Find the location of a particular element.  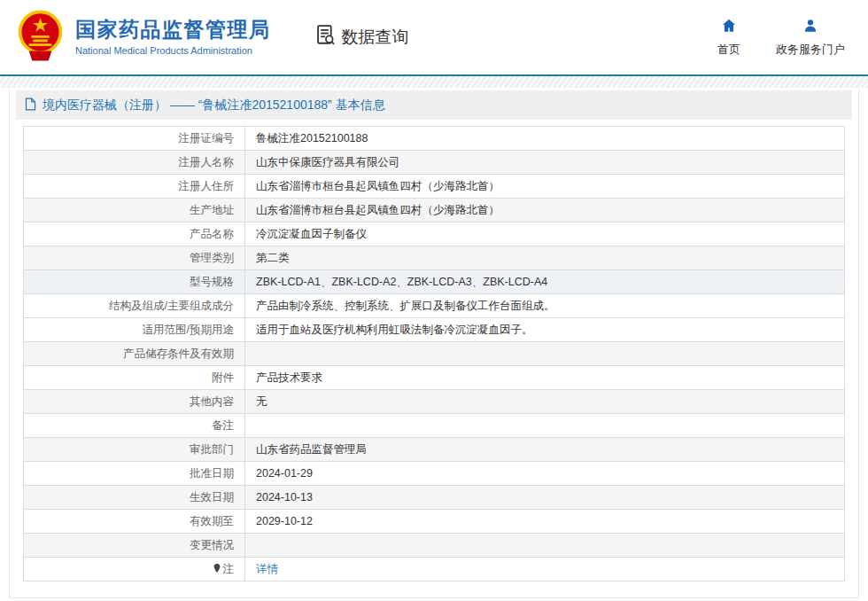

header-nav: 首页 政务服务门户 is located at coordinates (781, 37).